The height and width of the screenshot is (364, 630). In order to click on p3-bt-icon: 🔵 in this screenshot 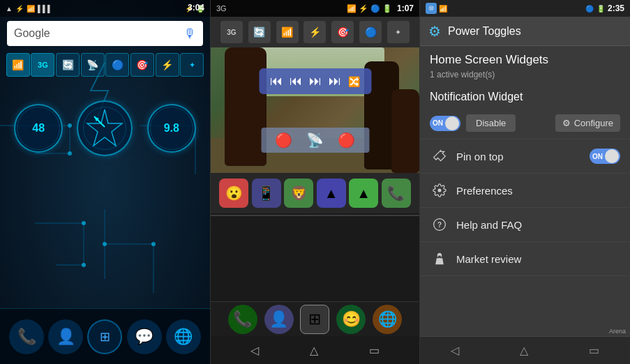, I will do `click(590, 8)`.